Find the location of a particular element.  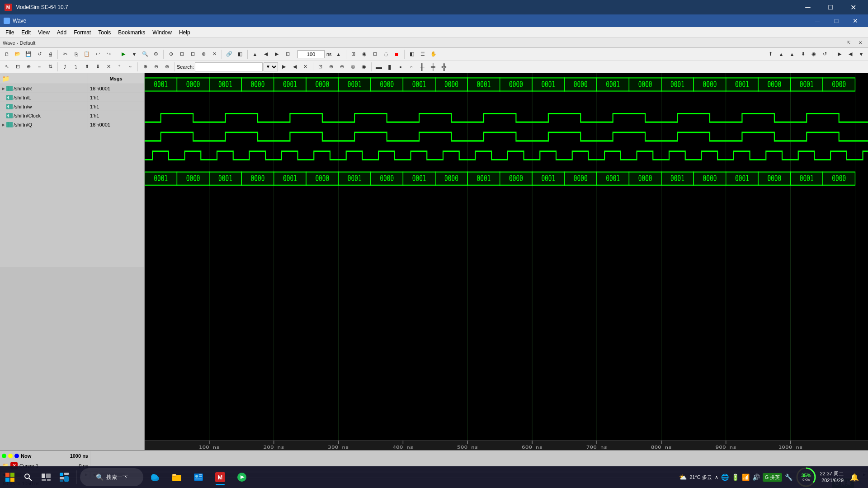

taskbar-search-button is located at coordinates (28, 477).